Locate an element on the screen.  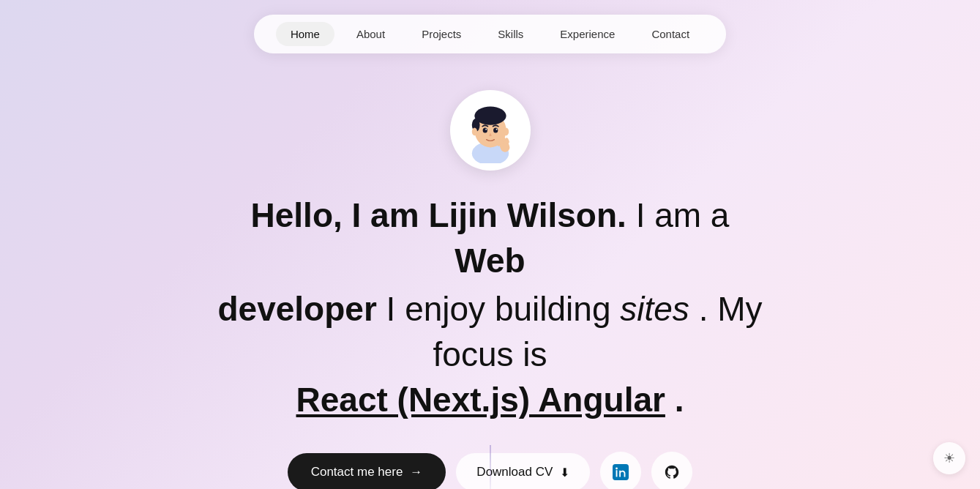
hero-line1: Hello, I am Lijin Wilson. I am a Web is located at coordinates (490, 238).